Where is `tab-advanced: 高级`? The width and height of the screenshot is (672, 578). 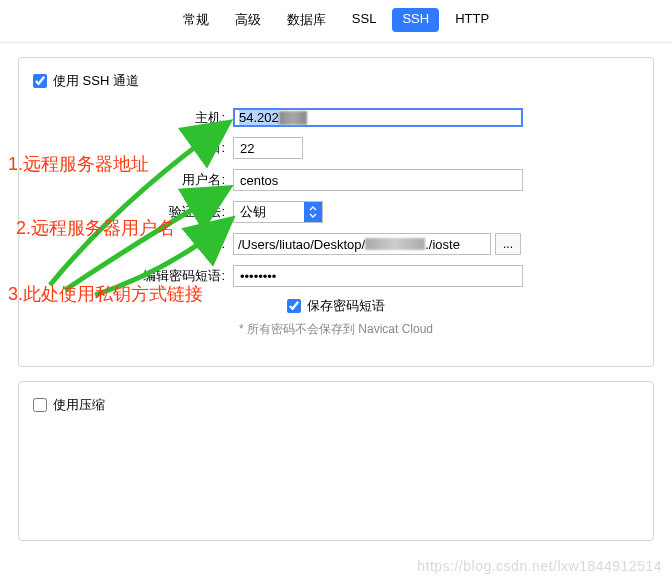 tab-advanced: 高级 is located at coordinates (248, 20).